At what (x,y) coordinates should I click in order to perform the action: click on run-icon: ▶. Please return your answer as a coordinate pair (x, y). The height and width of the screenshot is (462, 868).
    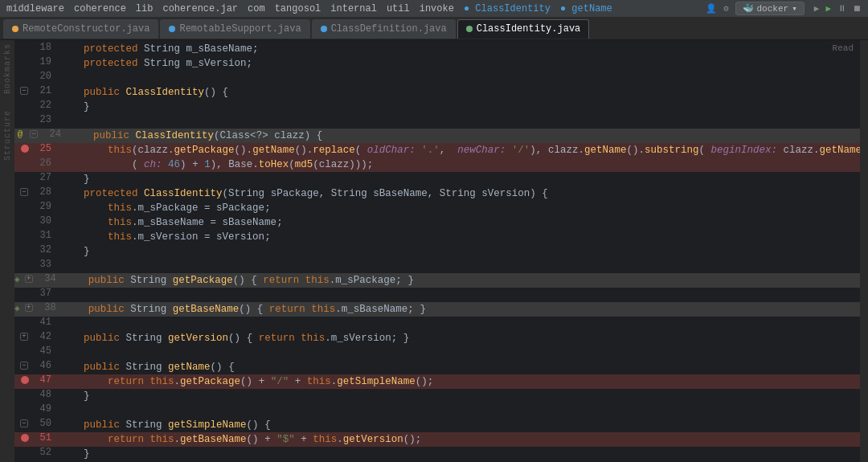
    Looking at the image, I should click on (817, 8).